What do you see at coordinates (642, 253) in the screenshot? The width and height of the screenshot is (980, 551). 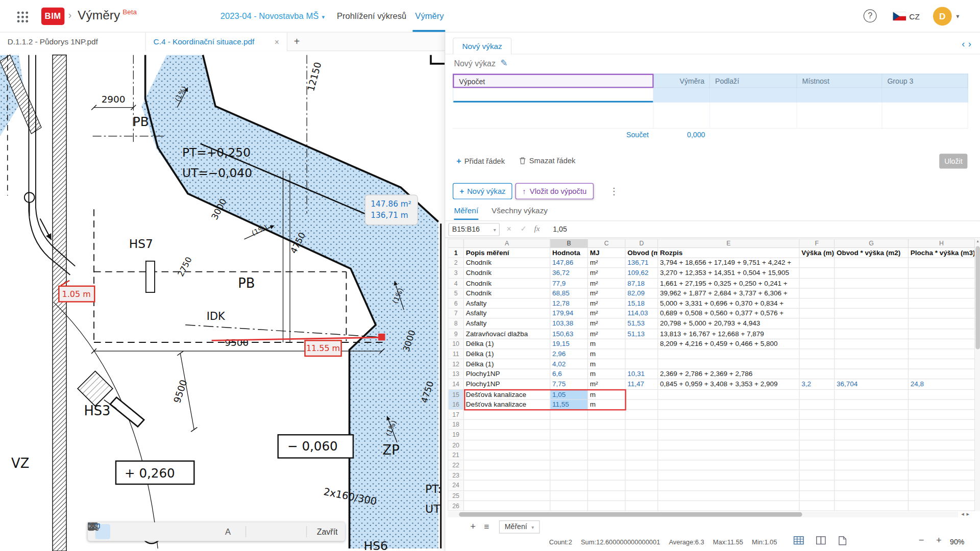 I see `cell-obvod: Obvod (m)` at bounding box center [642, 253].